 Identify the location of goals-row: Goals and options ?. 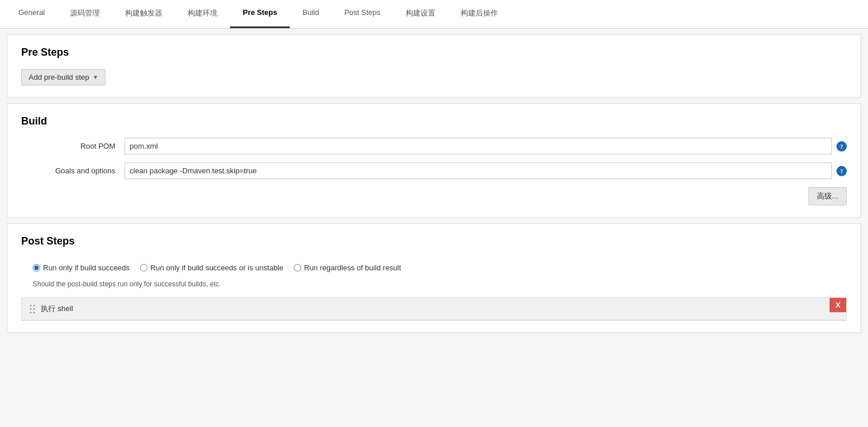
(434, 171).